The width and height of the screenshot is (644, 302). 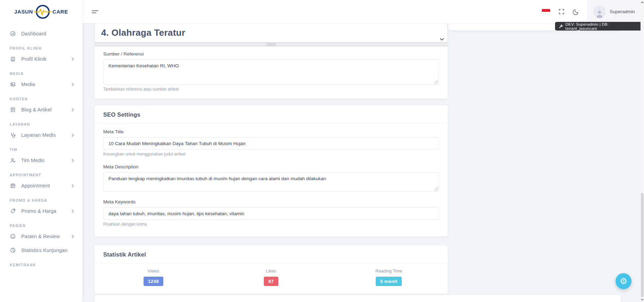 I want to click on stat-label: Views, so click(x=154, y=271).